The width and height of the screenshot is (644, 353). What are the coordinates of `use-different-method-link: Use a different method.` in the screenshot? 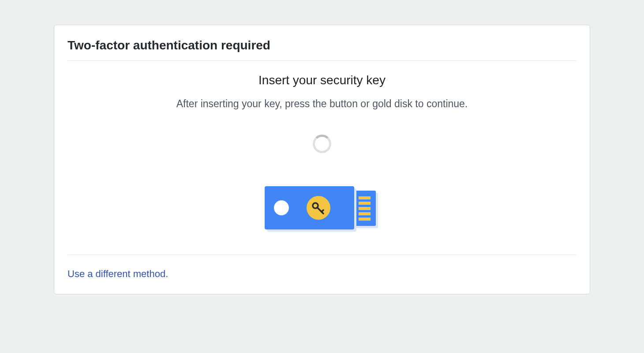 It's located at (118, 274).